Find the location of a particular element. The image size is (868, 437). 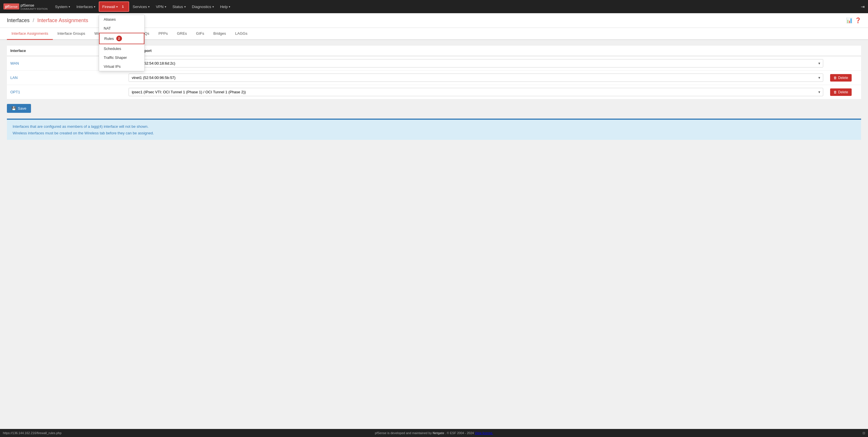

nav-item-services: Services ▾ is located at coordinates (141, 7).